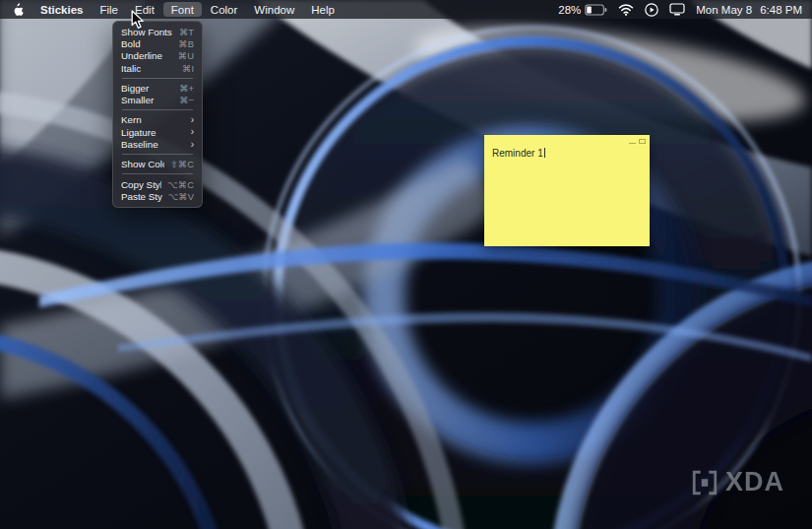  Describe the element at coordinates (567, 154) in the screenshot. I see `note-text: Reminder 1` at that location.